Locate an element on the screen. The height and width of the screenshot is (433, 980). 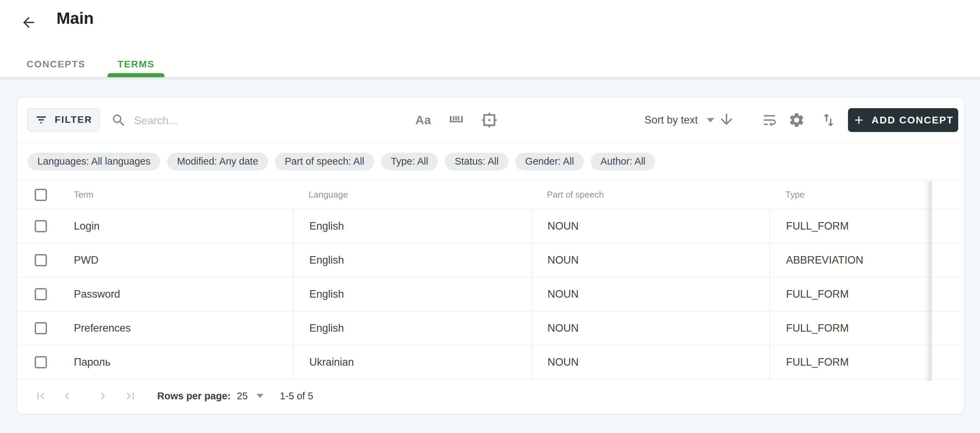
filter-chip-label: Author: All is located at coordinates (623, 161).